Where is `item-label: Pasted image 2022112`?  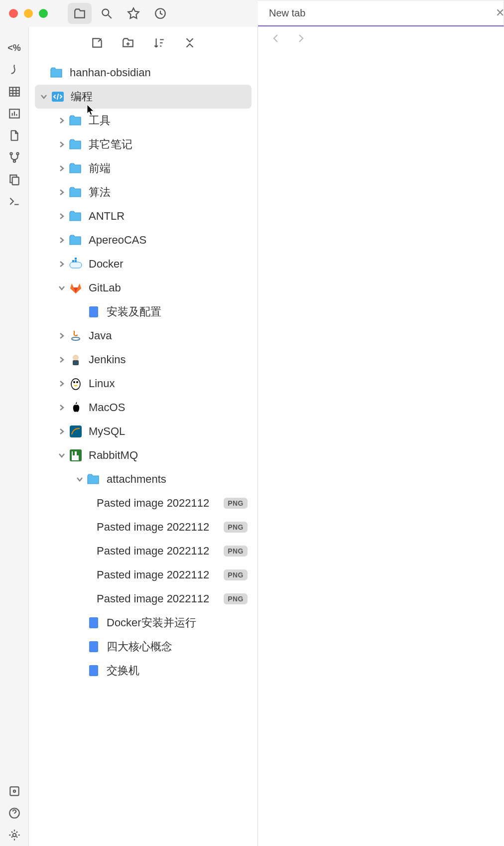
item-label: Pasted image 2022112 is located at coordinates (158, 527).